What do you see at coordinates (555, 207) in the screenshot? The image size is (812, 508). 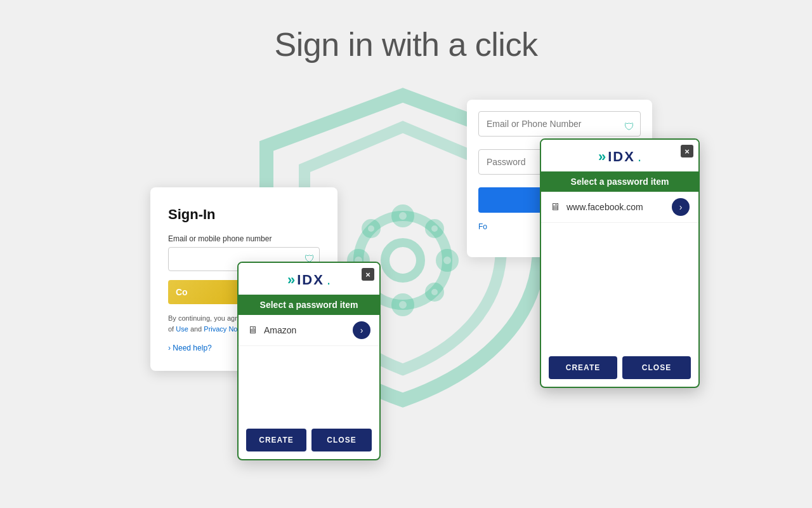 I see `idx-large-item-icon: 🖥` at bounding box center [555, 207].